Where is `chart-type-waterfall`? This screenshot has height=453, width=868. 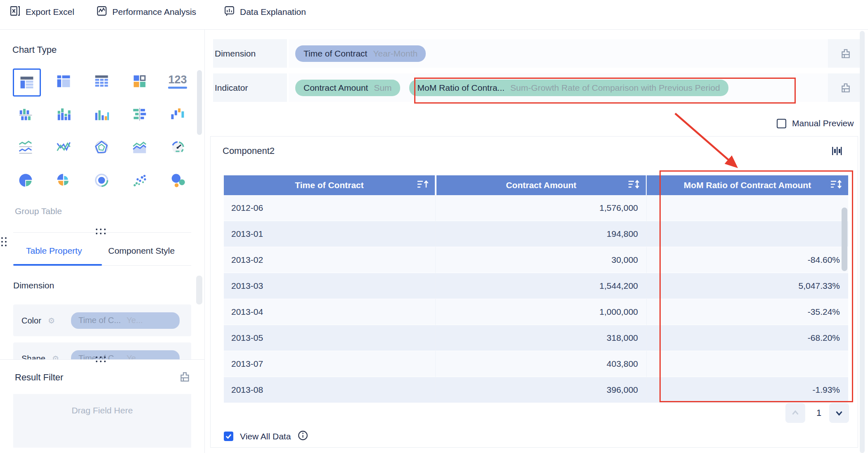
chart-type-waterfall is located at coordinates (178, 114).